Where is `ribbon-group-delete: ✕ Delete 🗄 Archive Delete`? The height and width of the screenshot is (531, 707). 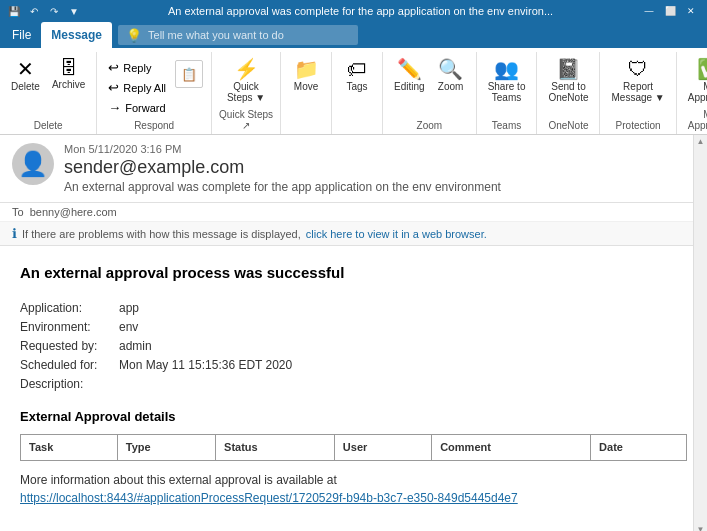
ribbon-group-delete: ✕ Delete 🗄 Archive Delete is located at coordinates (48, 93).